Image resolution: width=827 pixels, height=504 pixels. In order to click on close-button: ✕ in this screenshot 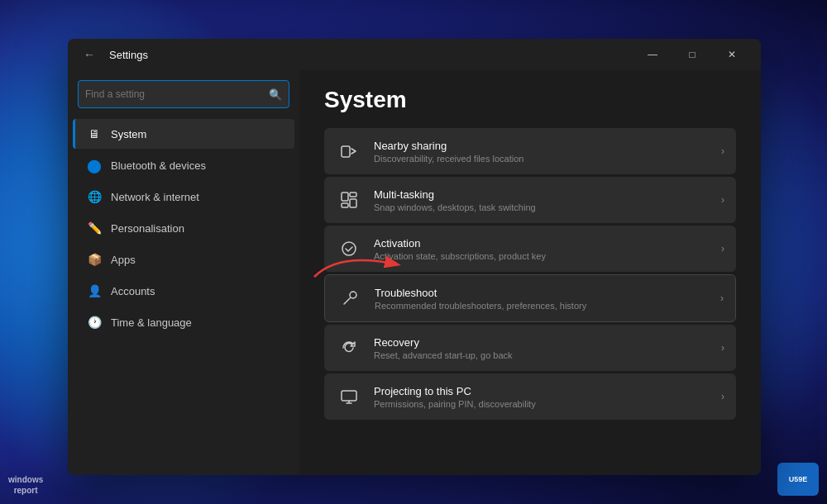, I will do `click(732, 55)`.